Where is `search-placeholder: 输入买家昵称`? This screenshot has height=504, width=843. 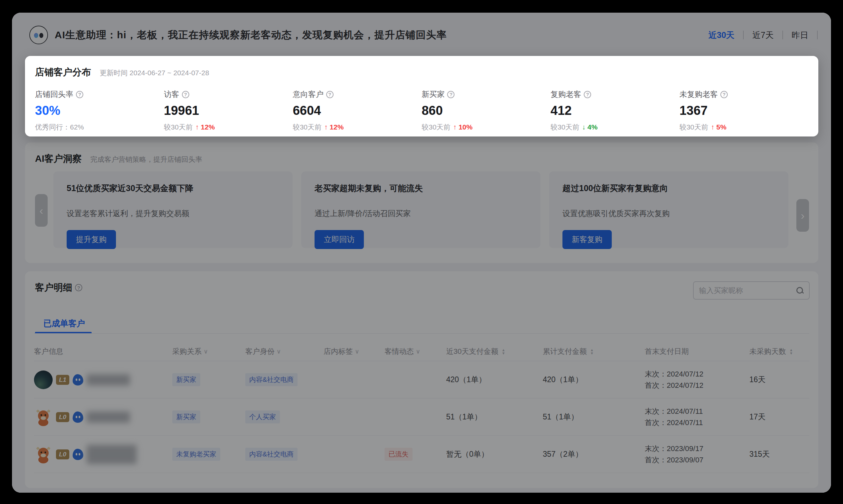
search-placeholder: 输入买家昵称 is located at coordinates (748, 291).